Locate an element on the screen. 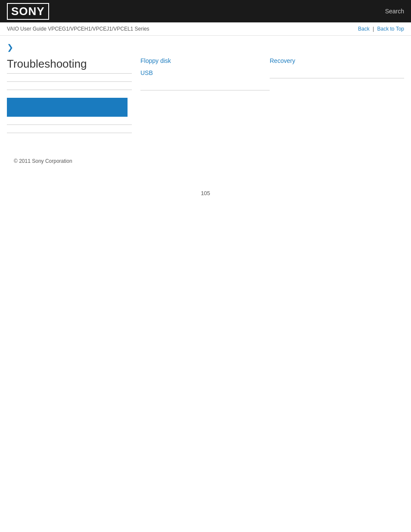  sony-logo: SONY is located at coordinates (28, 11).